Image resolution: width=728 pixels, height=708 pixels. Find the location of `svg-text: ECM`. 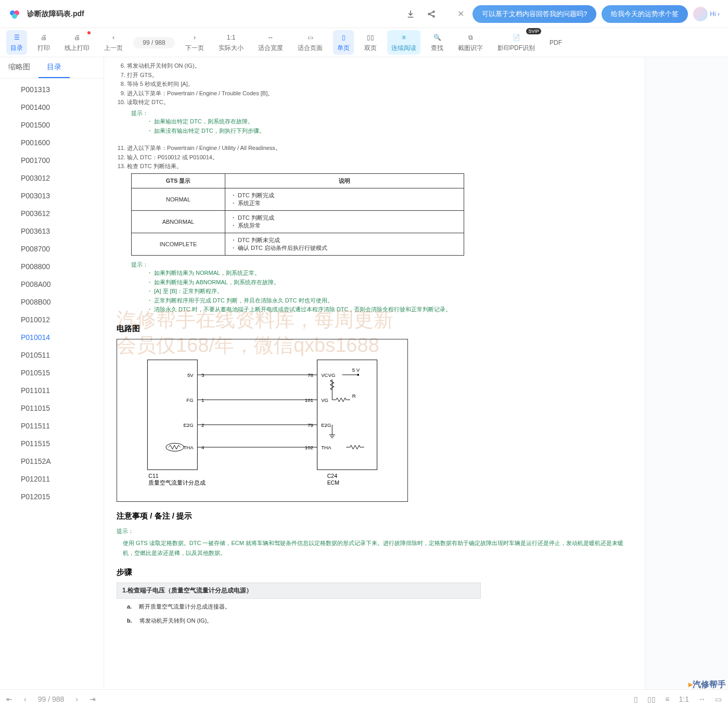

svg-text: ECM is located at coordinates (333, 483).